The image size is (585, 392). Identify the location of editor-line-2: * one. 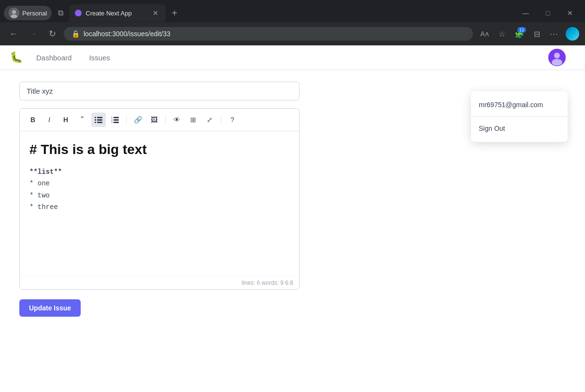
(159, 183).